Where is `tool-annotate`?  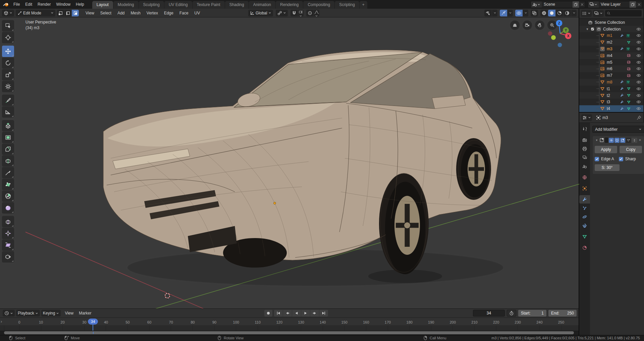 tool-annotate is located at coordinates (8, 100).